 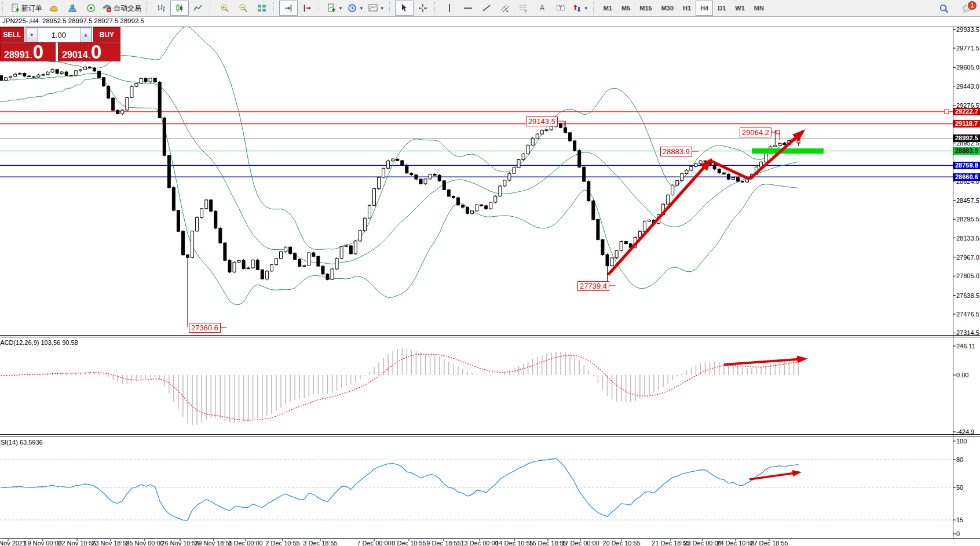 I want to click on arrows-button: ▼, so click(x=580, y=8).